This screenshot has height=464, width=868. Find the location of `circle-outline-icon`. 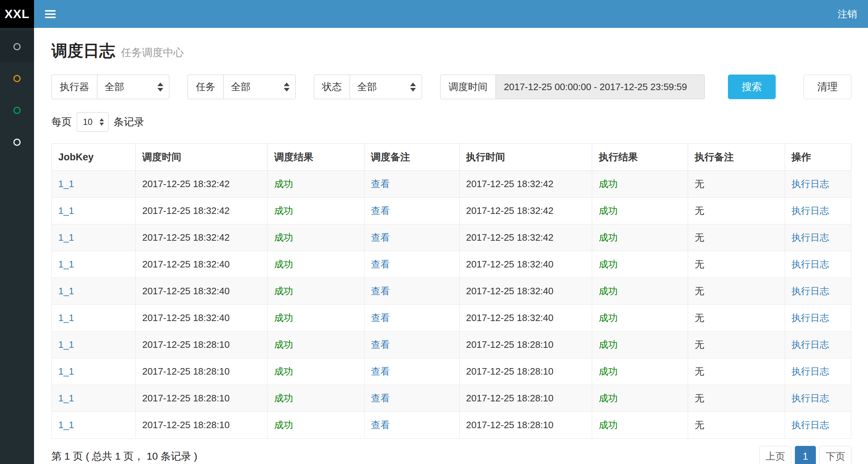

circle-outline-icon is located at coordinates (17, 47).